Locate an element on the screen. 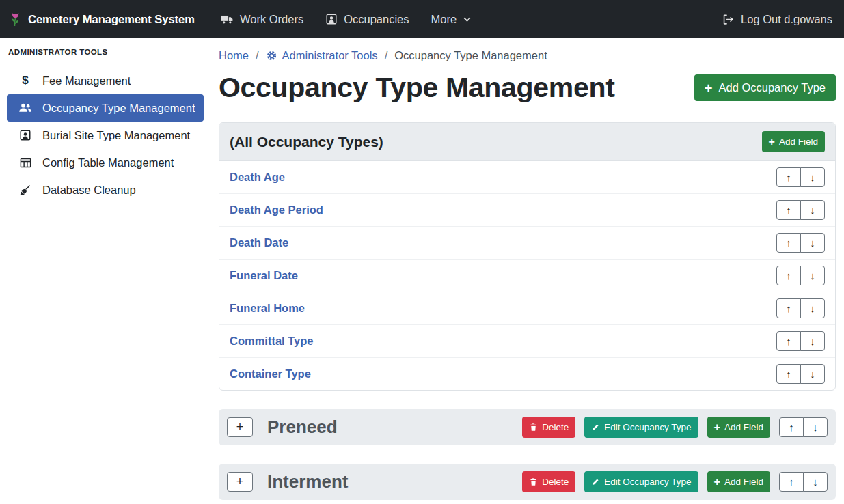 The width and height of the screenshot is (844, 504). field-row: Funeral Home ↑ ↓ is located at coordinates (528, 308).